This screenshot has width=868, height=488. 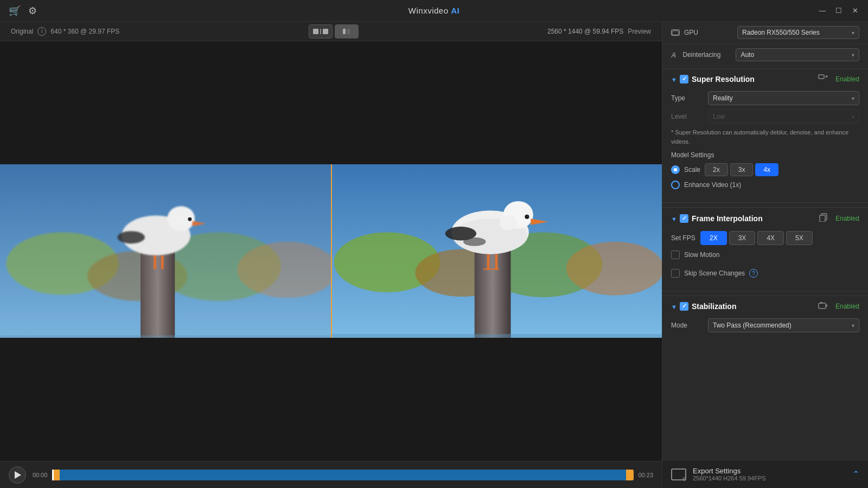 What do you see at coordinates (719, 117) in the screenshot?
I see `level-value: Low` at bounding box center [719, 117].